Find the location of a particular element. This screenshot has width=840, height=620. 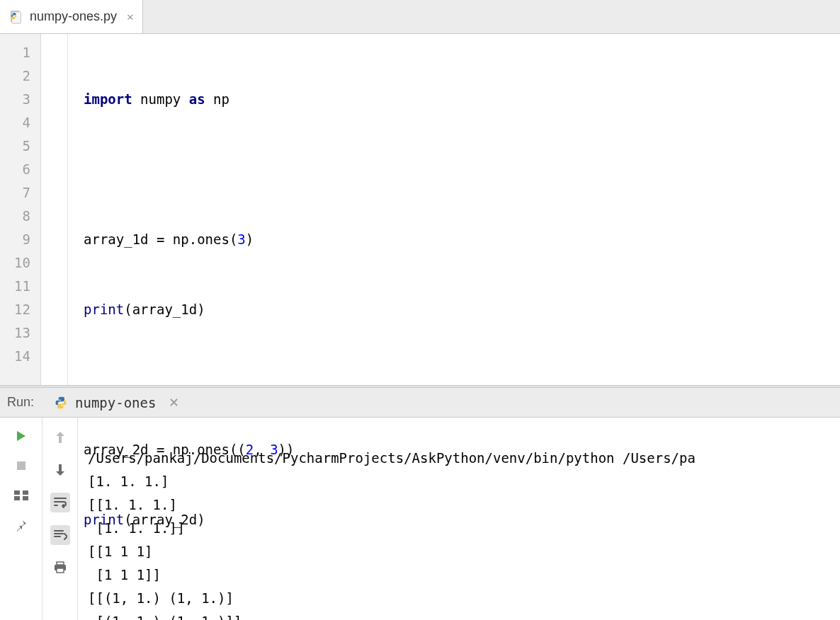

line-number-gutter: 1 2 3 4 5 6 7 8 9 10 11 12 13 14 is located at coordinates (21, 209).